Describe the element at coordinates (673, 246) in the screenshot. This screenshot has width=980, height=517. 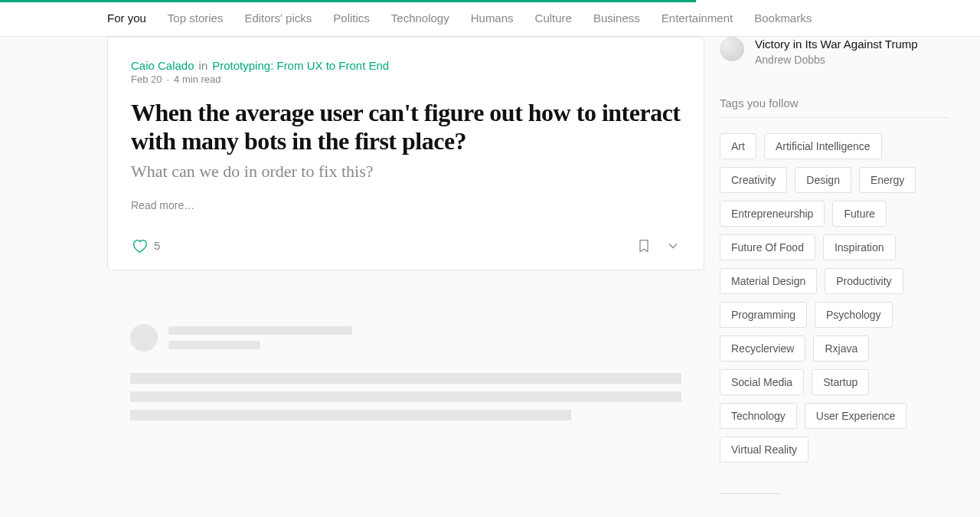
I see `chevron-down-icon` at that location.